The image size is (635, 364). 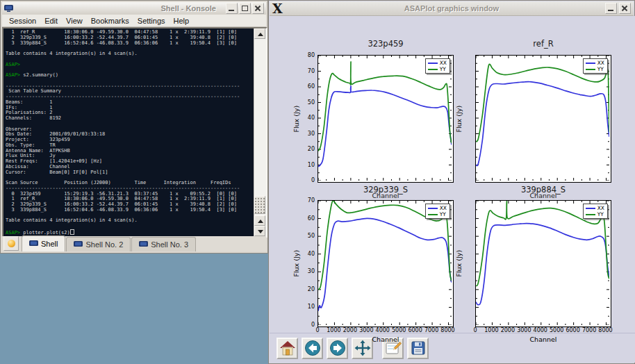 What do you see at coordinates (189, 8) in the screenshot?
I see `konsole-window-title: Shell - Konsole` at bounding box center [189, 8].